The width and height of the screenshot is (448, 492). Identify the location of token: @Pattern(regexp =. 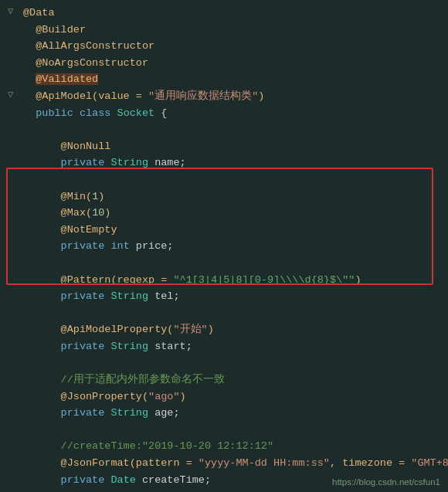
(98, 280).